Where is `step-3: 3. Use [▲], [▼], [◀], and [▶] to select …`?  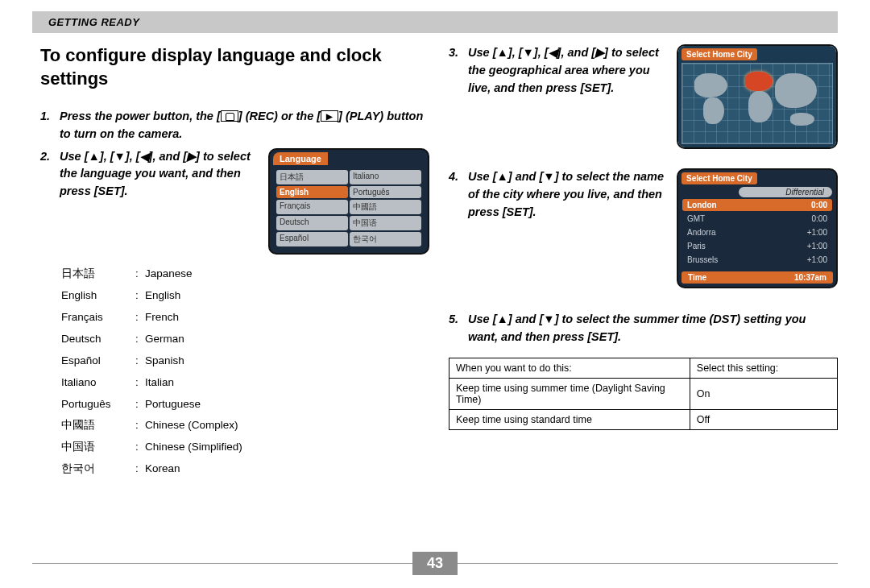 step-3: 3. Use [▲], [▼], [◀], and [▶] to select … is located at coordinates (557, 71).